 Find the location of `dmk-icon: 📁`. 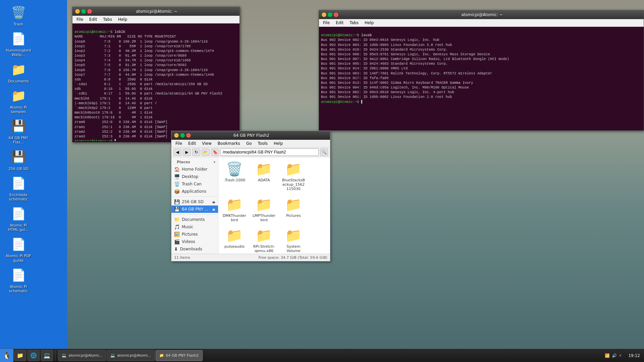

dmk-icon: 📁 is located at coordinates (234, 204).